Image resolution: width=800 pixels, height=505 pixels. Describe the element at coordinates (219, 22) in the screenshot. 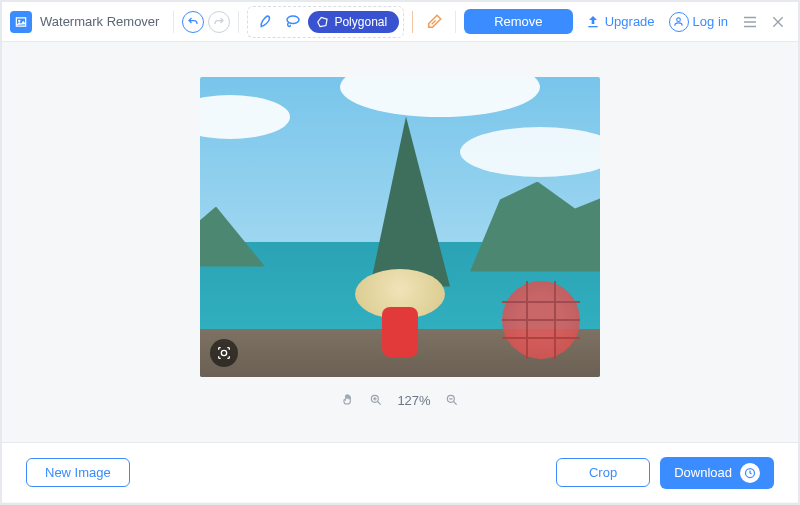

I see `redo-button` at that location.